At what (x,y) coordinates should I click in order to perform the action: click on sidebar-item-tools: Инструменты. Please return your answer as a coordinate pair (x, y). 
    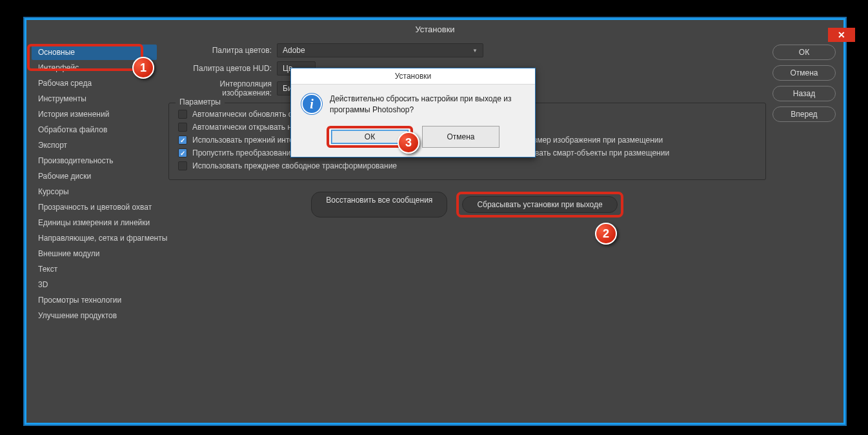
    Looking at the image, I should click on (94, 99).